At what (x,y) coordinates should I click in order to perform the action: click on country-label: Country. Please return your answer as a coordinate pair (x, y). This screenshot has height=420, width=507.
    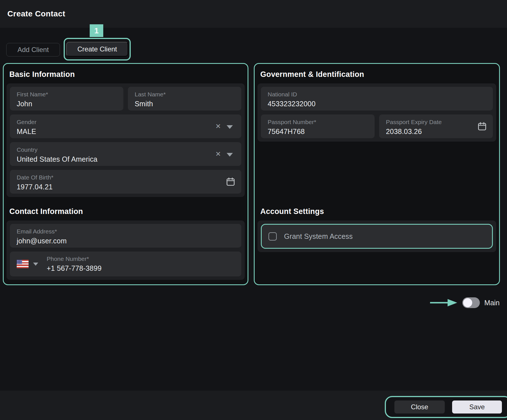
    Looking at the image, I should click on (126, 150).